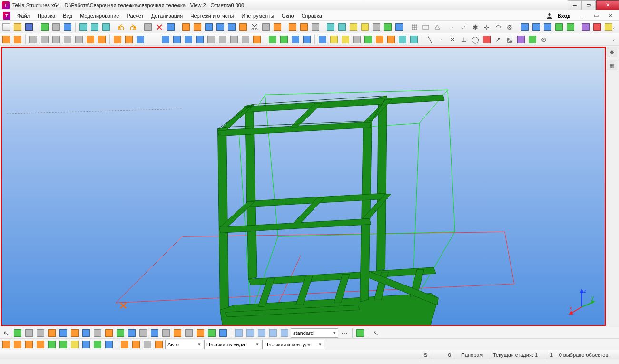 The width and height of the screenshot is (619, 364). Describe the element at coordinates (86, 333) in the screenshot. I see `select-cuts-button` at that location.